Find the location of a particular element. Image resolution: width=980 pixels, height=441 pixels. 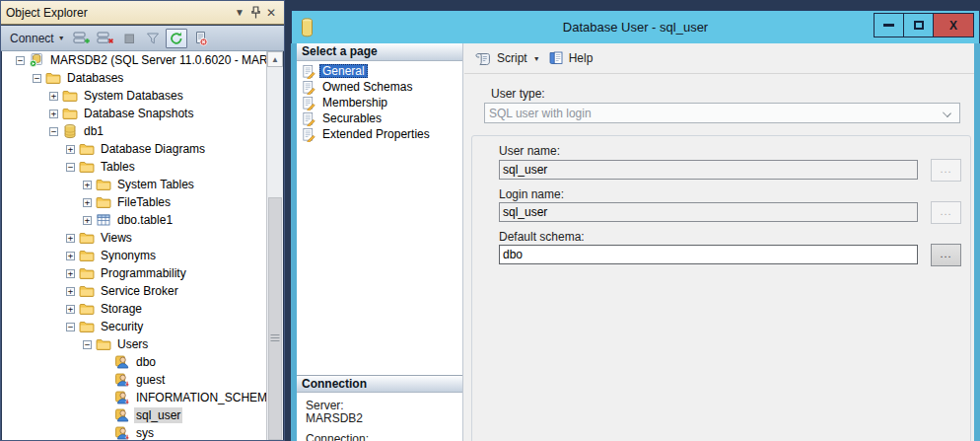

tree-item-service-broker: +Service Broker is located at coordinates (134, 291).